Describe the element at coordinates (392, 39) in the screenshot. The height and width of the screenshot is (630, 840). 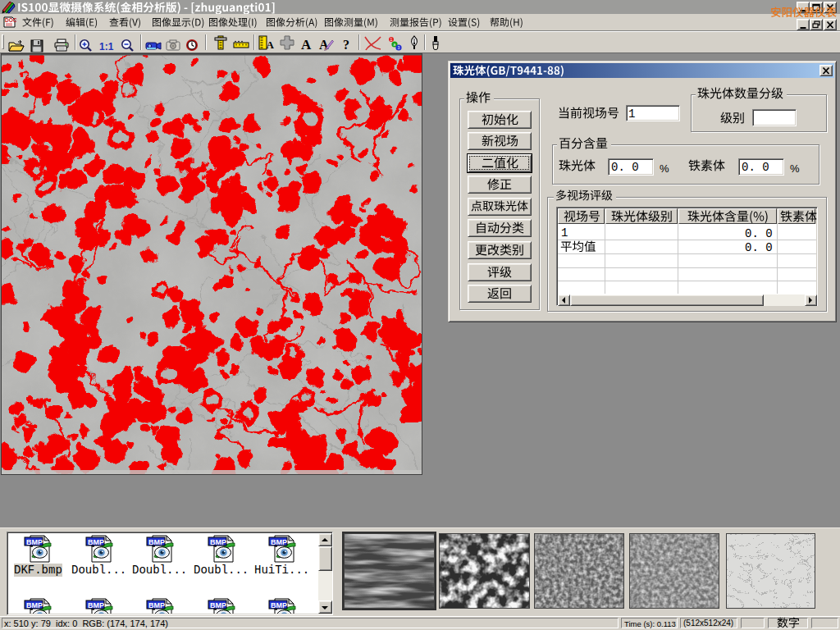
I see `svg-text: 1` at that location.